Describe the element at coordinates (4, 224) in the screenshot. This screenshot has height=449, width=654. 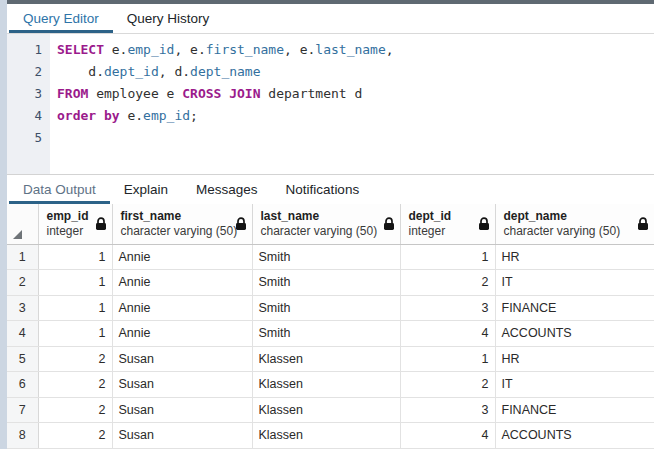
I see `window-left-edge` at that location.